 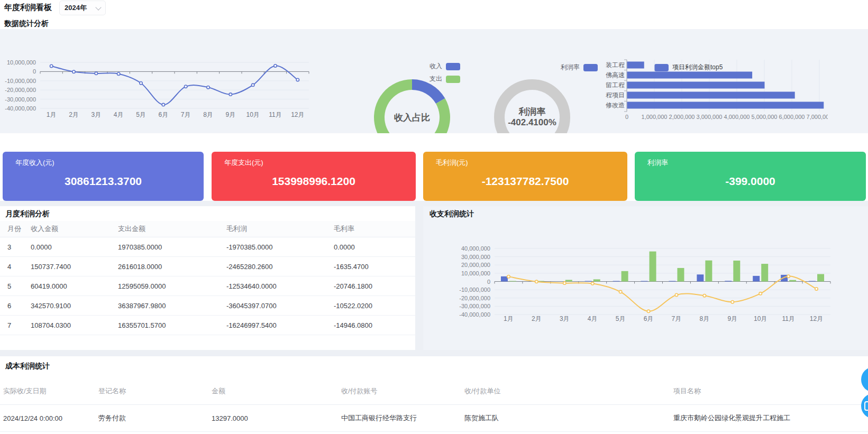 What do you see at coordinates (525, 181) in the screenshot?
I see `card-value: -123137782.7500` at bounding box center [525, 181].